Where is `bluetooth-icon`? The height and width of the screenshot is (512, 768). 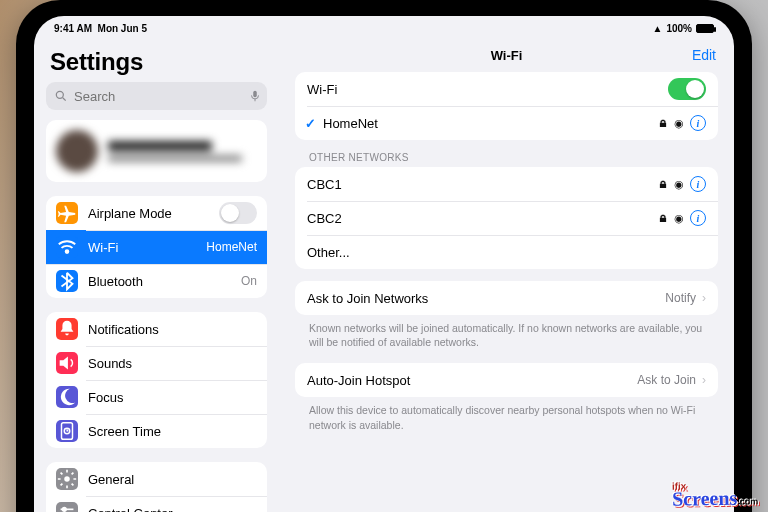 bluetooth-icon is located at coordinates (67, 281).